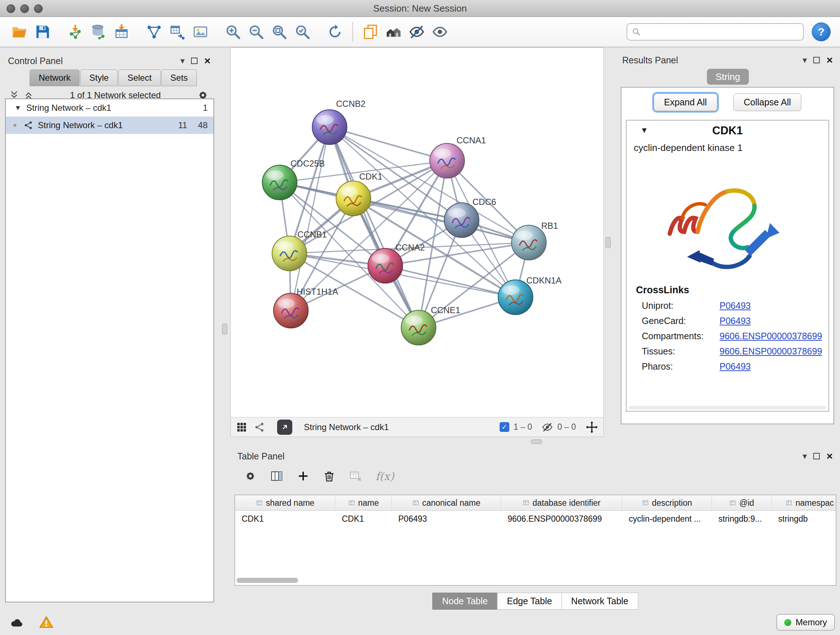  I want to click on overview-share-icon, so click(260, 427).